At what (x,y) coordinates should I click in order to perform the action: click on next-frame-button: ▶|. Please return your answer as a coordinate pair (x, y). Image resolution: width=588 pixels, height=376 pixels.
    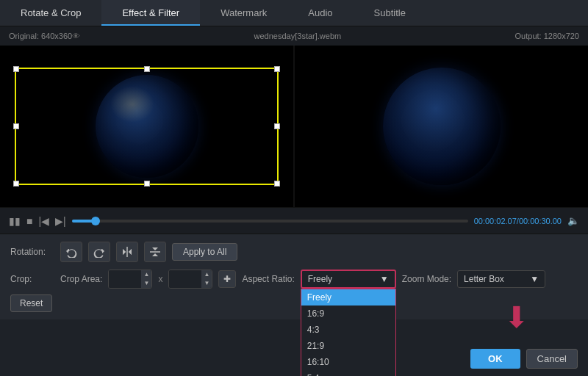
    Looking at the image, I should click on (60, 221).